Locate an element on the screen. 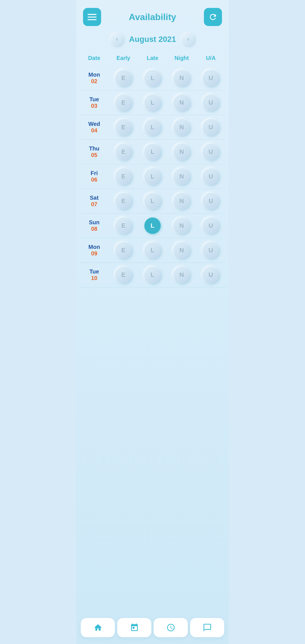 This screenshot has height=644, width=305. day-num: 02 is located at coordinates (94, 81).